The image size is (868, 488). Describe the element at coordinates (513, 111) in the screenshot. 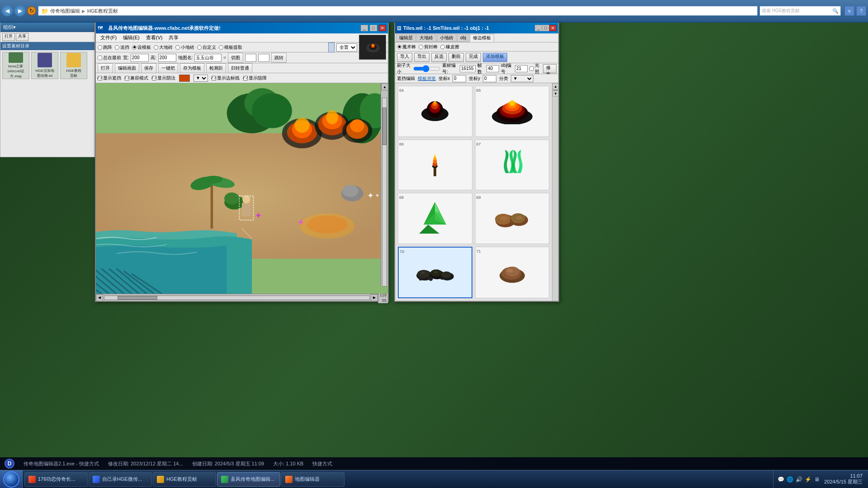

I see `tile-65: 65` at that location.